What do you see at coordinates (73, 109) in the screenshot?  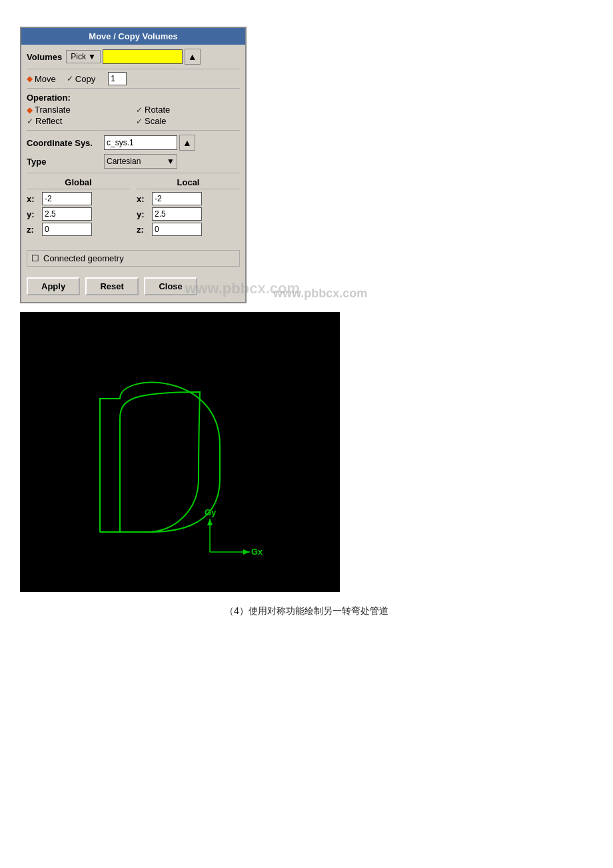 I see `translate-radio: ◆ Translate` at bounding box center [73, 109].